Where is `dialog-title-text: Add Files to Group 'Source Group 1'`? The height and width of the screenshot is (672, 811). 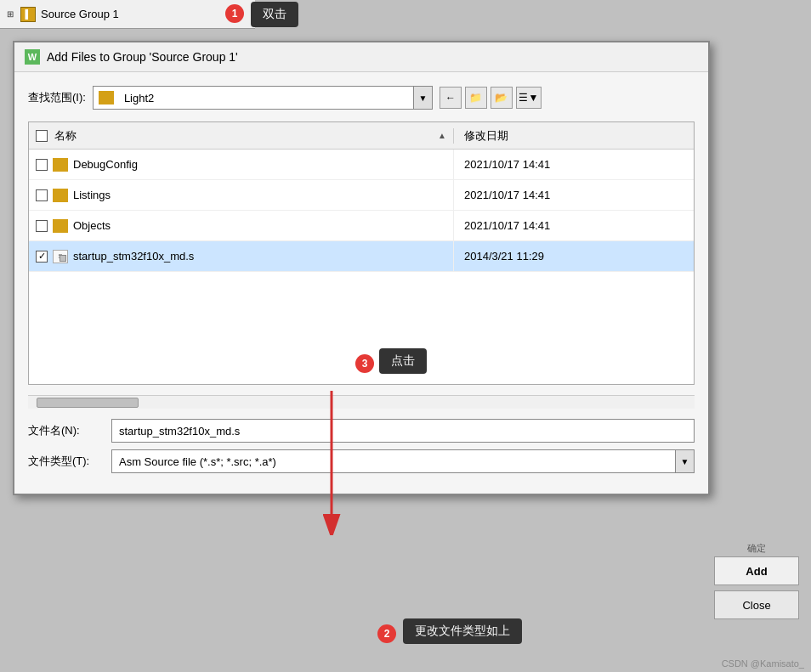
dialog-title-text: Add Files to Group 'Source Group 1' is located at coordinates (143, 57).